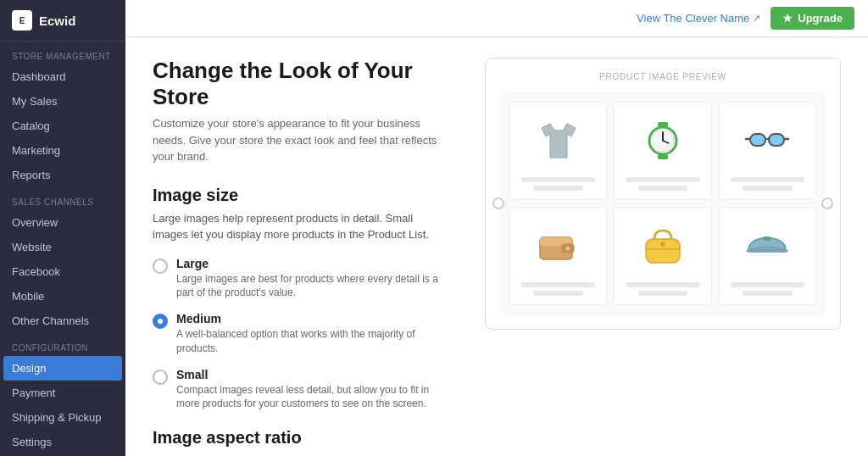  Describe the element at coordinates (63, 20) in the screenshot. I see `sidebar-logo: E Ecwid` at that location.